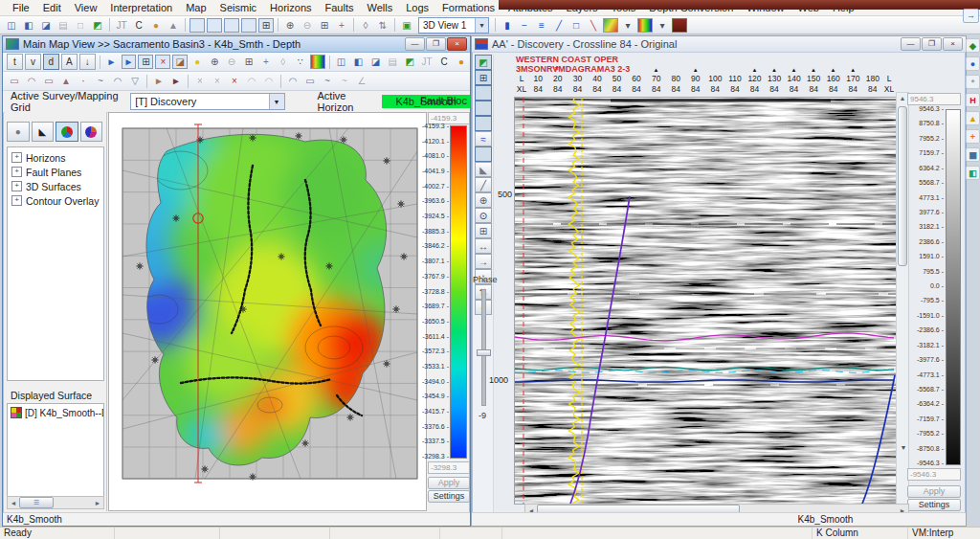 This screenshot has height=539, width=980. Describe the element at coordinates (327, 80) in the screenshot. I see `wave-smooth-icon: ~` at that location.